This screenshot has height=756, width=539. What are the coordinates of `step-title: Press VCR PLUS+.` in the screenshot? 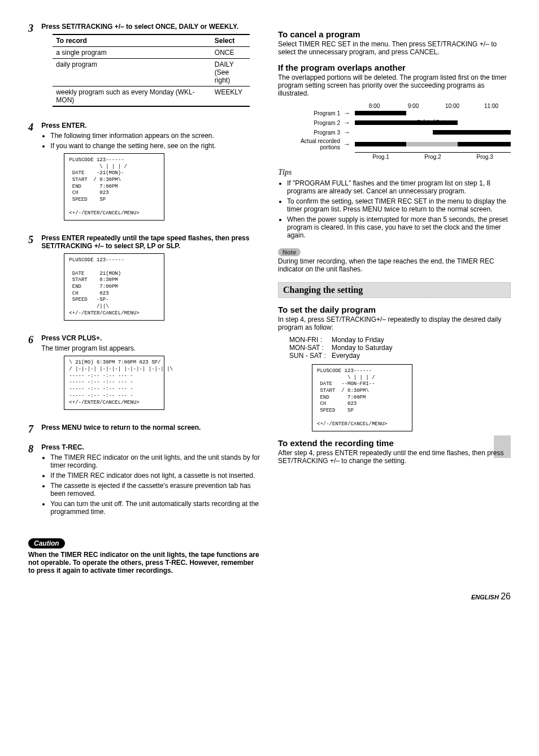 It's located at (150, 338).